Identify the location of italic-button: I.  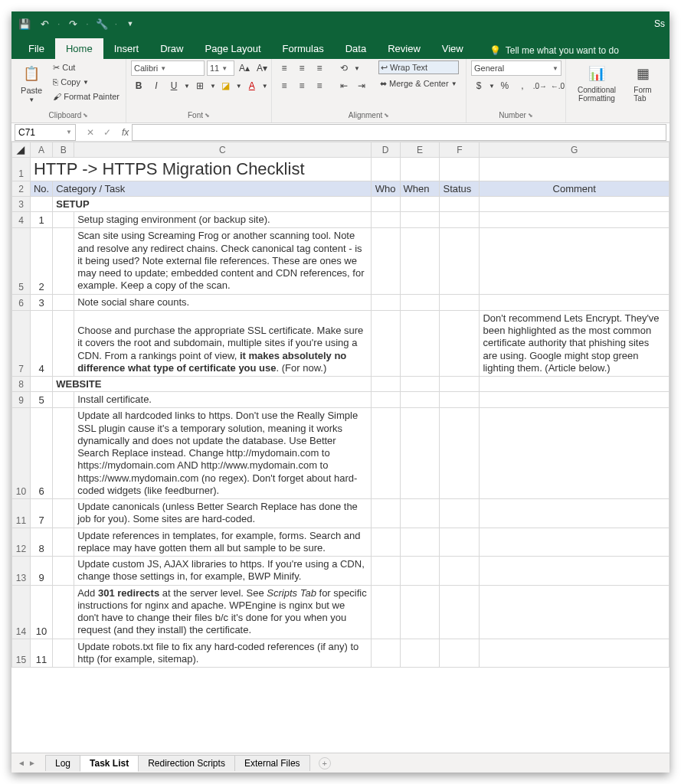
(156, 86).